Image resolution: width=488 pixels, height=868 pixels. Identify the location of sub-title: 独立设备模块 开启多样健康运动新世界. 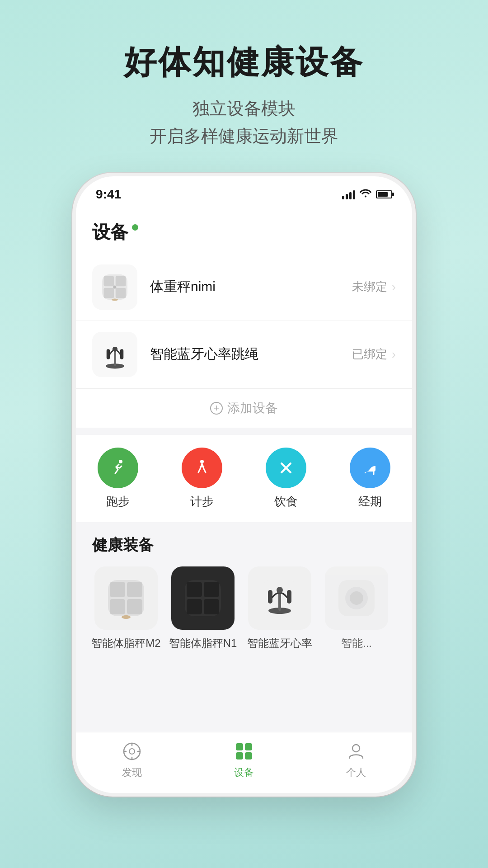
(244, 123).